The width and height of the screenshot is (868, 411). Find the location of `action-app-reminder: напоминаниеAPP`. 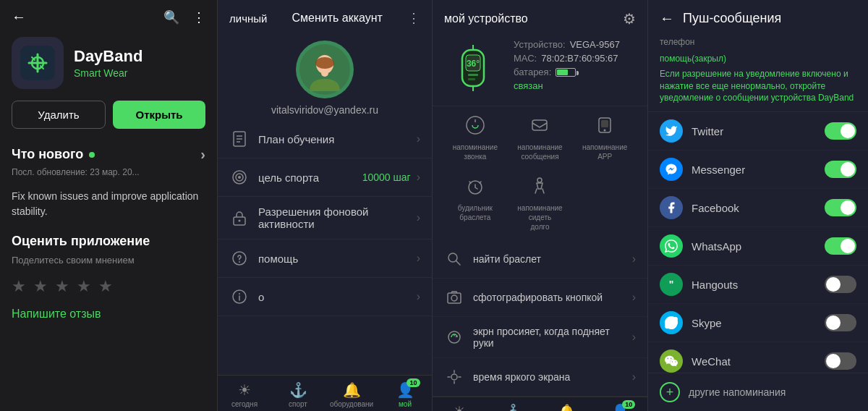

action-app-reminder: напоминаниеAPP is located at coordinates (605, 138).